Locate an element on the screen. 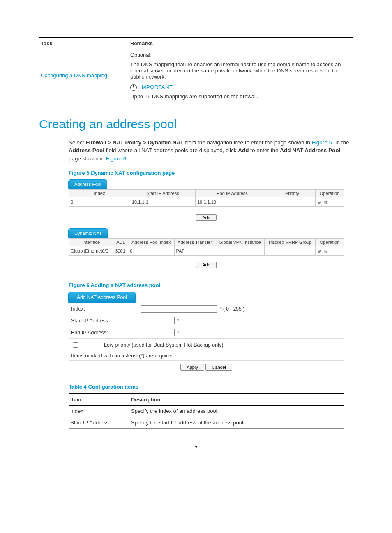 This screenshot has width=392, height=533. low-priority-label: Low priority (used for Dual-System Hot B… is located at coordinates (164, 345).